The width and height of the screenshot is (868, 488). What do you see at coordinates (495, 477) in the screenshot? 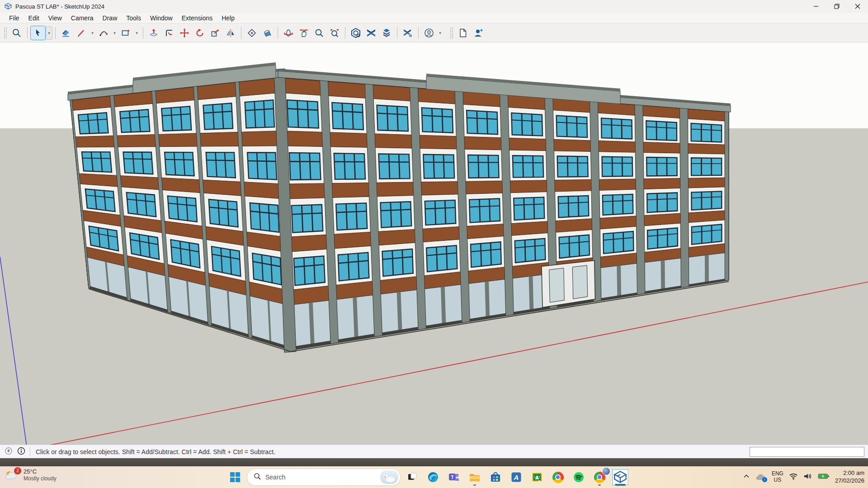
I see `microsoft-store-icon` at bounding box center [495, 477].